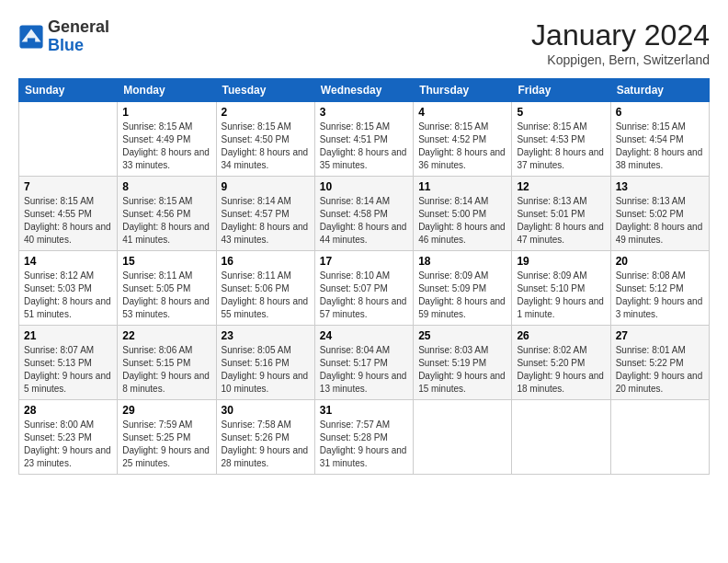 The width and height of the screenshot is (728, 563). I want to click on day-info: Sunrise: 8:04 AMSunset: 5:17 PMDaylight:…, so click(364, 370).